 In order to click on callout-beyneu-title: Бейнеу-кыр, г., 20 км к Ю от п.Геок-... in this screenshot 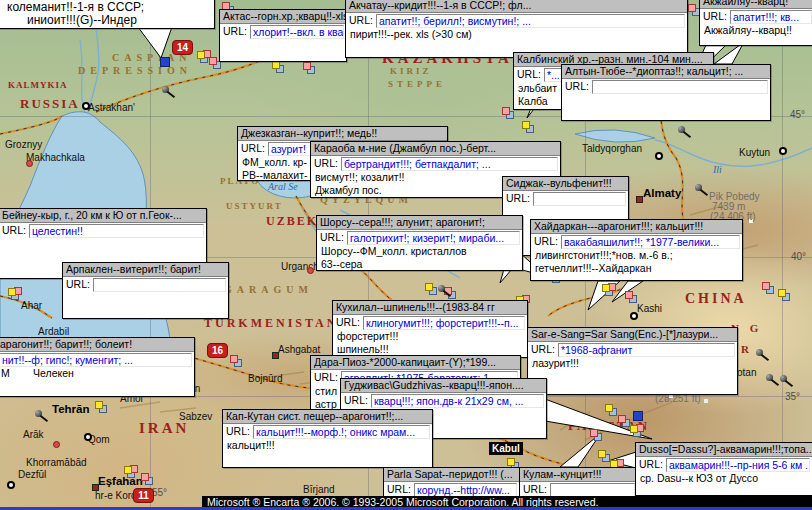, I will do `click(103, 216)`.